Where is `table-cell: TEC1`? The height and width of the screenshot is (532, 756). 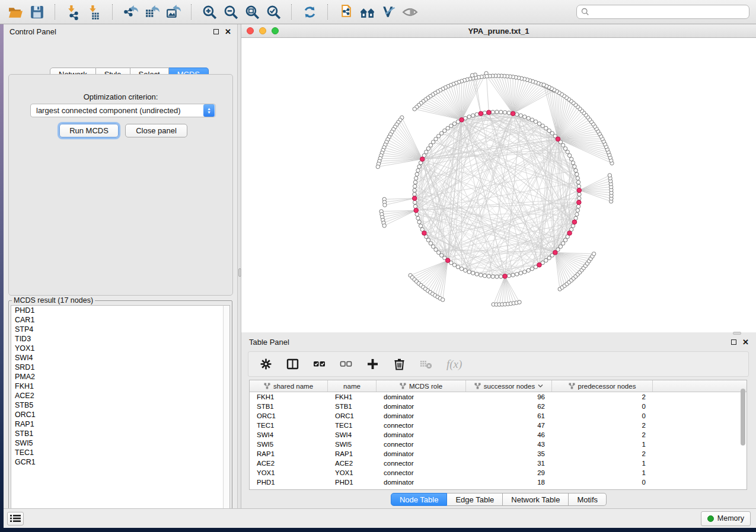 table-cell: TEC1 is located at coordinates (352, 425).